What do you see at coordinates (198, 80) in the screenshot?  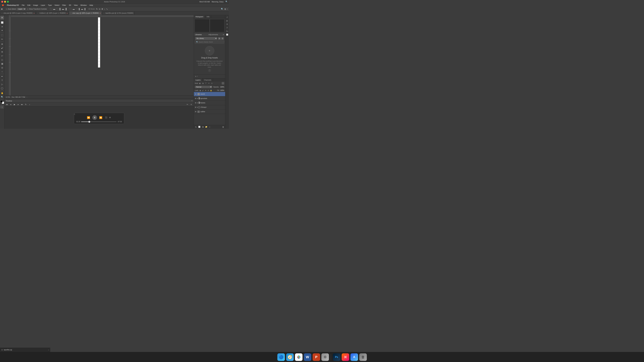 I see `tab-layers: Layers` at bounding box center [198, 80].